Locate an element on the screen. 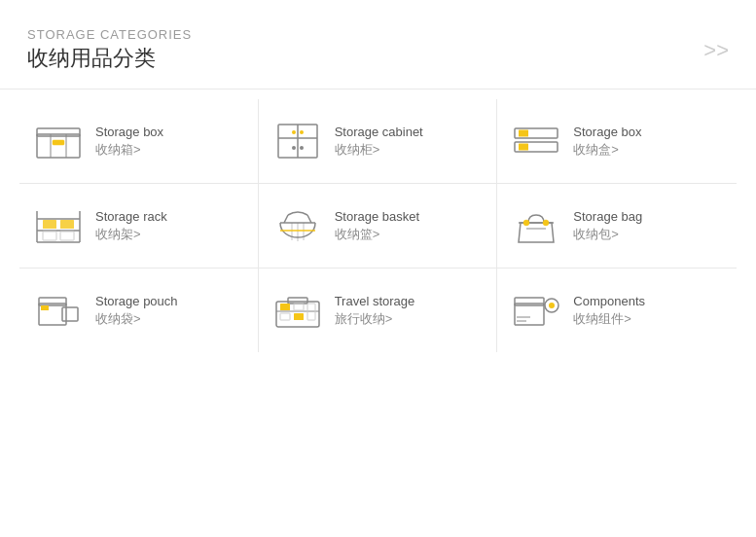  storage-box-flat-icon is located at coordinates (536, 141).